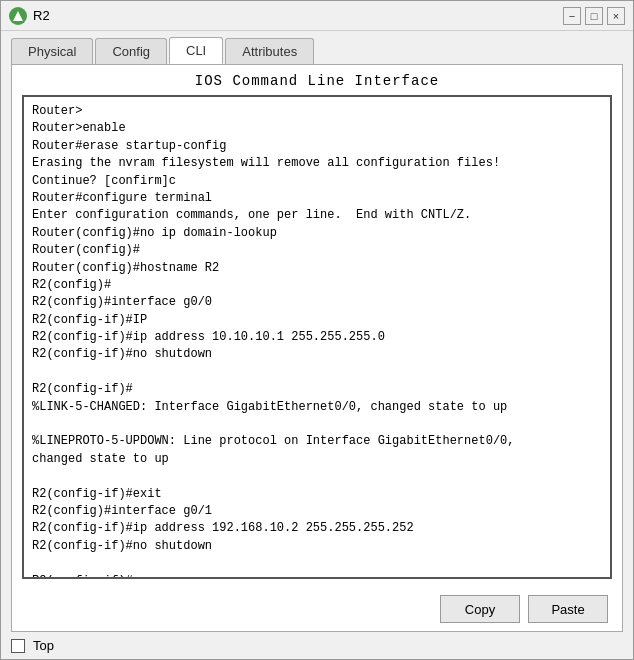  What do you see at coordinates (131, 51) in the screenshot?
I see `tab-config: Config` at bounding box center [131, 51].